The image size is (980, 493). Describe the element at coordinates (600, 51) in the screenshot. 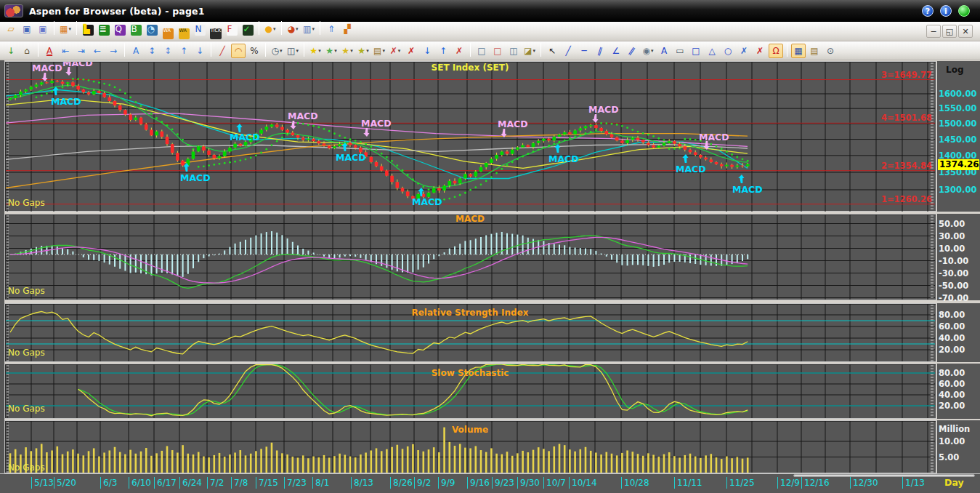

I see `draw-parallel-icon: ∥` at that location.